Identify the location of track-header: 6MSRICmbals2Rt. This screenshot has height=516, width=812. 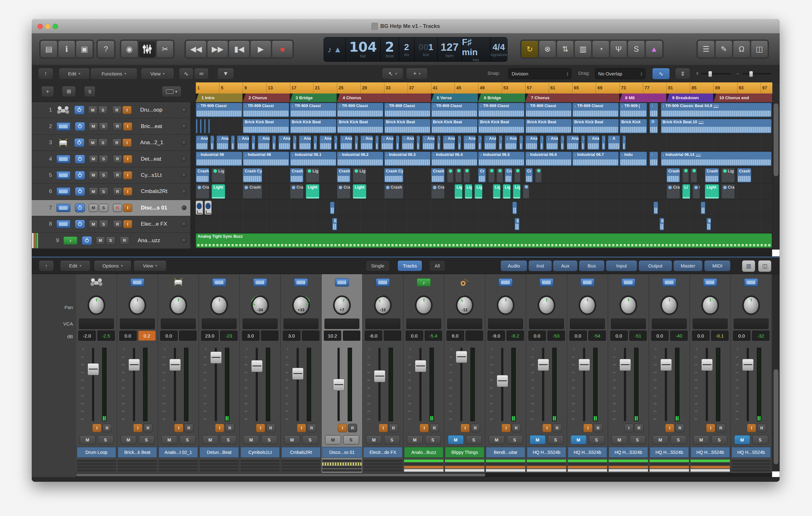
(111, 191).